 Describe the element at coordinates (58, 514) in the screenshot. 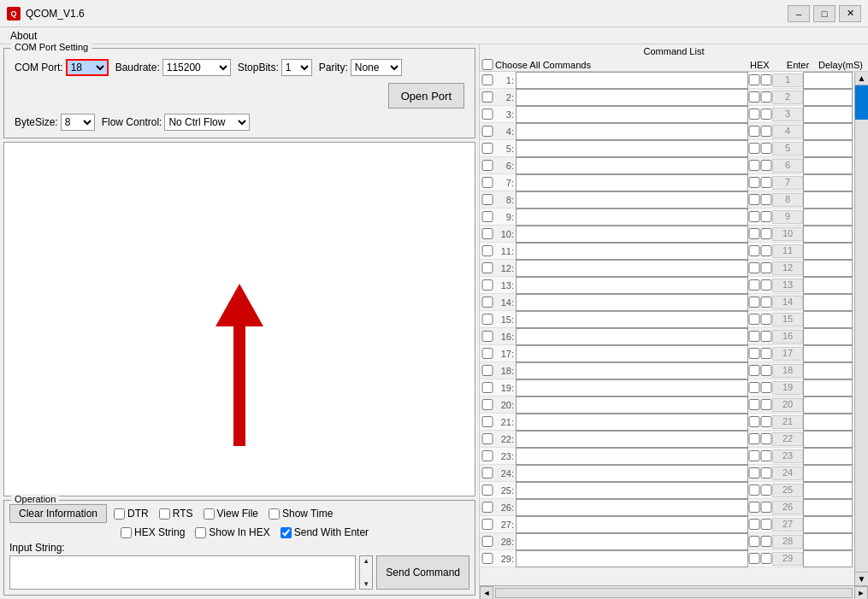

I see `clear-information-button: Clear Information` at that location.